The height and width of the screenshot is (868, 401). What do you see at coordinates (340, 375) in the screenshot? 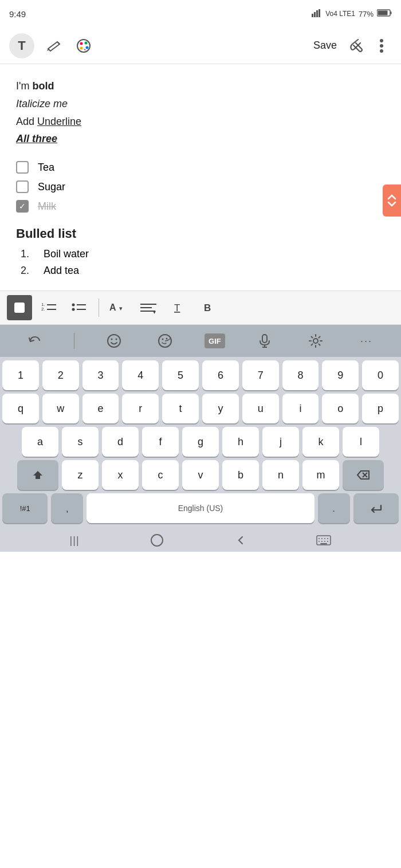
I see `key-9: 9` at bounding box center [340, 375].